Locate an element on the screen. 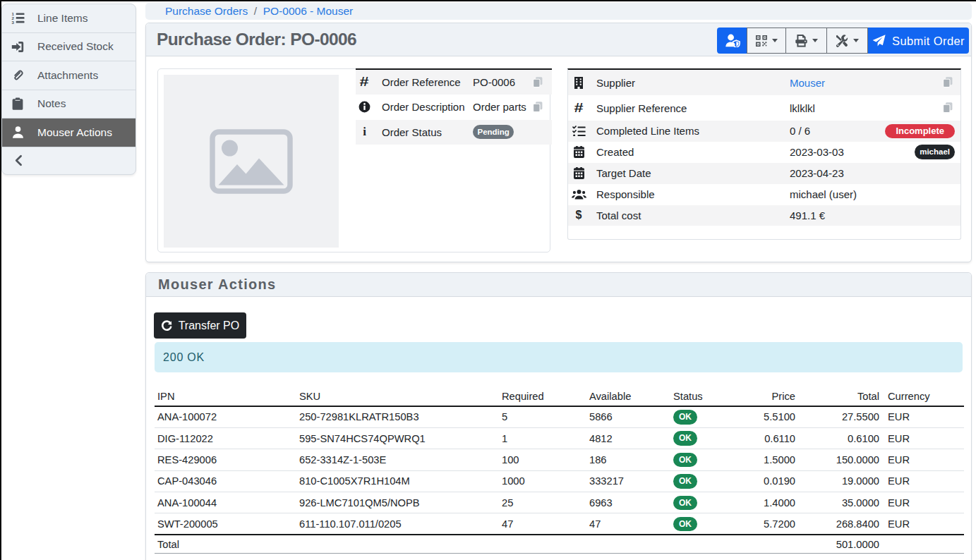 Image resolution: width=976 pixels, height=560 pixels. svg-text: 3 is located at coordinates (13, 23).